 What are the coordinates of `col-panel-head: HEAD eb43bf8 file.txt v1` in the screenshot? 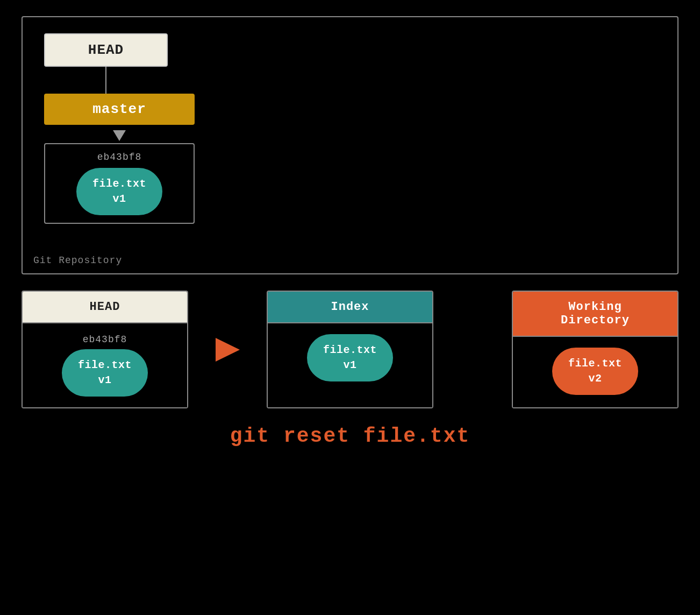 It's located at (105, 350).